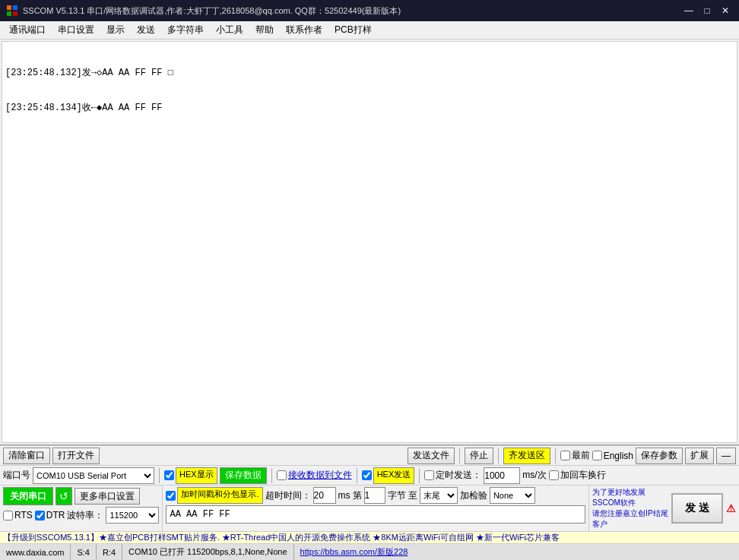 The image size is (739, 560). Describe the element at coordinates (28, 496) in the screenshot. I see `close-port-button: 关闭串口` at that location.